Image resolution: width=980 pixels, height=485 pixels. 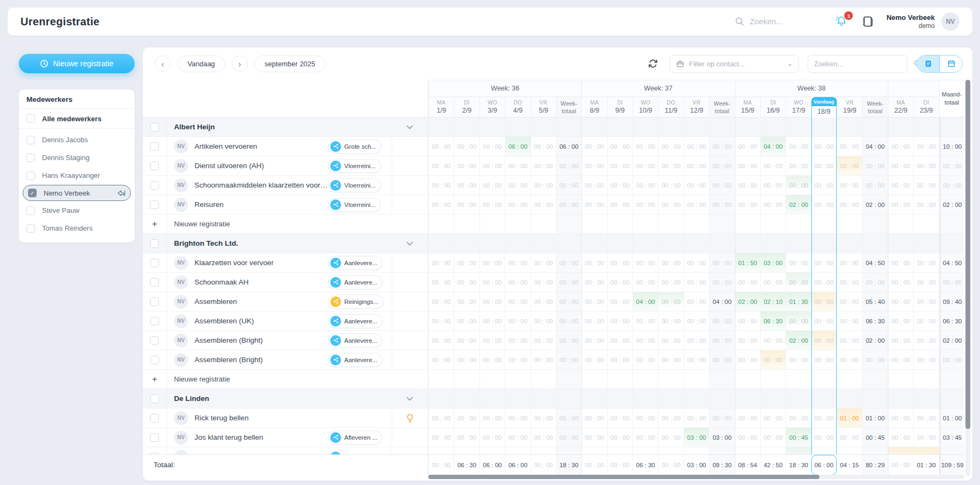 I want to click on today-button: Vandaag, so click(x=201, y=64).